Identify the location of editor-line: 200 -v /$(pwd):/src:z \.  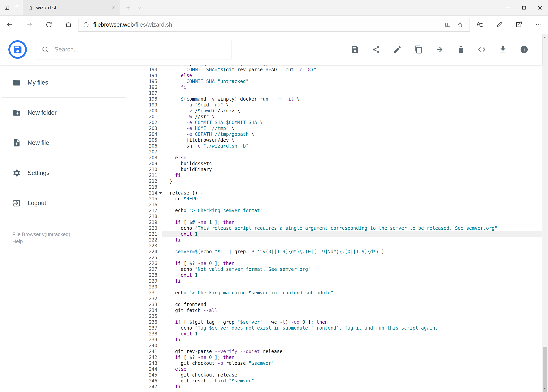
(342, 111).